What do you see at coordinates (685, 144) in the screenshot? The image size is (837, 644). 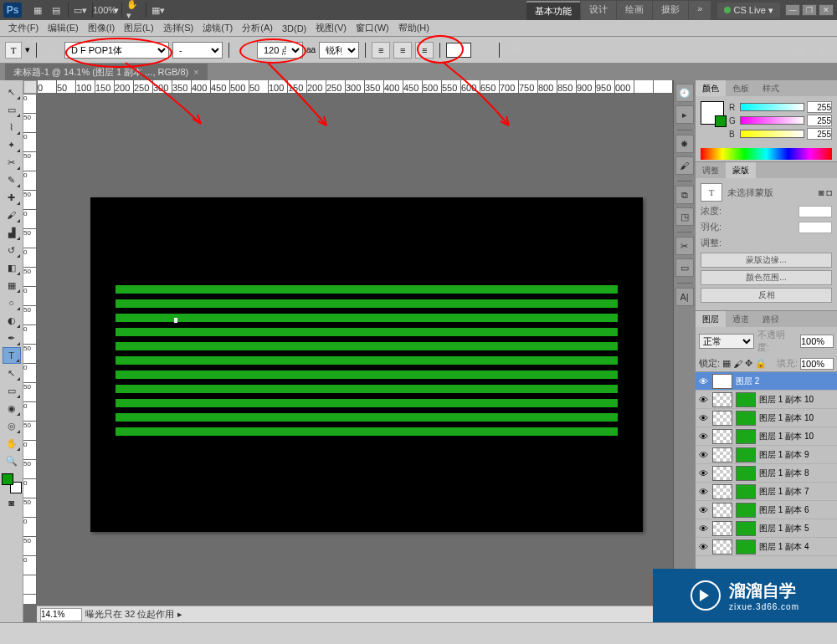 I see `brush-settings-icon: ✸` at bounding box center [685, 144].